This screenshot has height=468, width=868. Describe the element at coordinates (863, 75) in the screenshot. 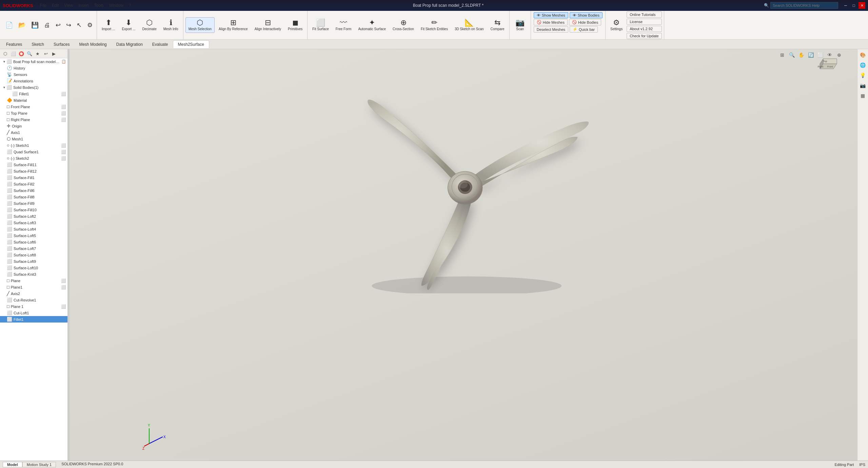

I see `rt-light-btn: 💡` at that location.